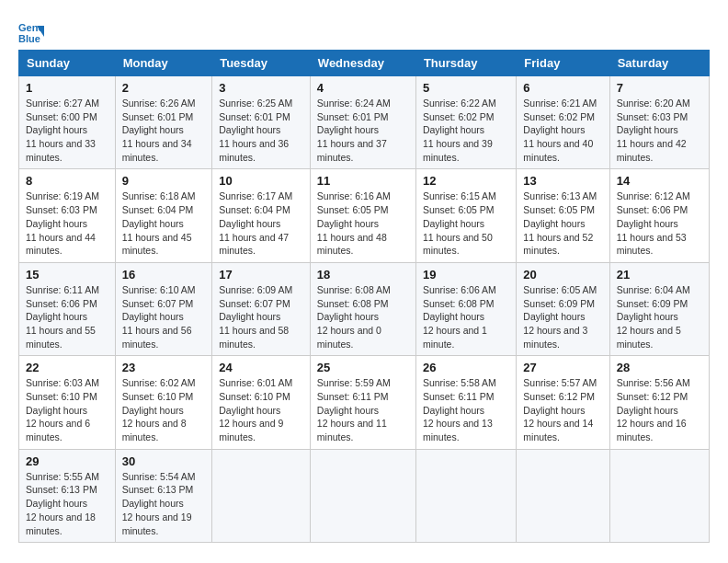 This screenshot has width=728, height=563. What do you see at coordinates (164, 495) in the screenshot?
I see `calendar-cell: 30 Sunrise: 5:54 AMSunset: 6:13 PMDaylig…` at bounding box center [164, 495].